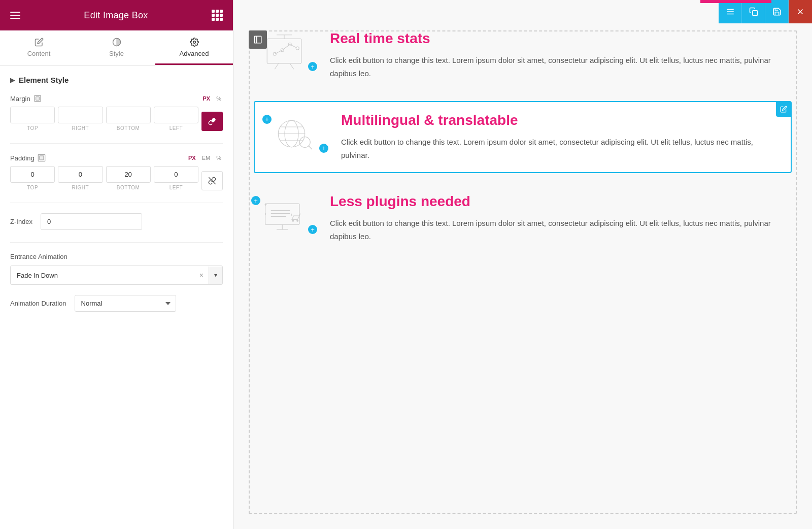 The height and width of the screenshot is (529, 812). I want to click on topbar-close-icon, so click(800, 12).